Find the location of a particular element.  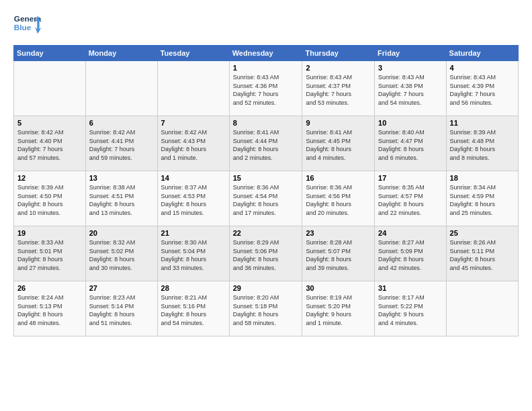

day-detail: Sunrise: 8:43 AMSunset: 4:39 PMDaylight:… is located at coordinates (482, 90).